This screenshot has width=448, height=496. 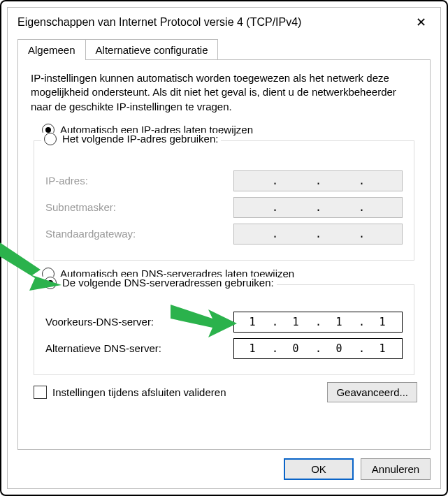 I want to click on window-title: Eigenschappen van Internet Protocol vers…, so click(x=159, y=22).